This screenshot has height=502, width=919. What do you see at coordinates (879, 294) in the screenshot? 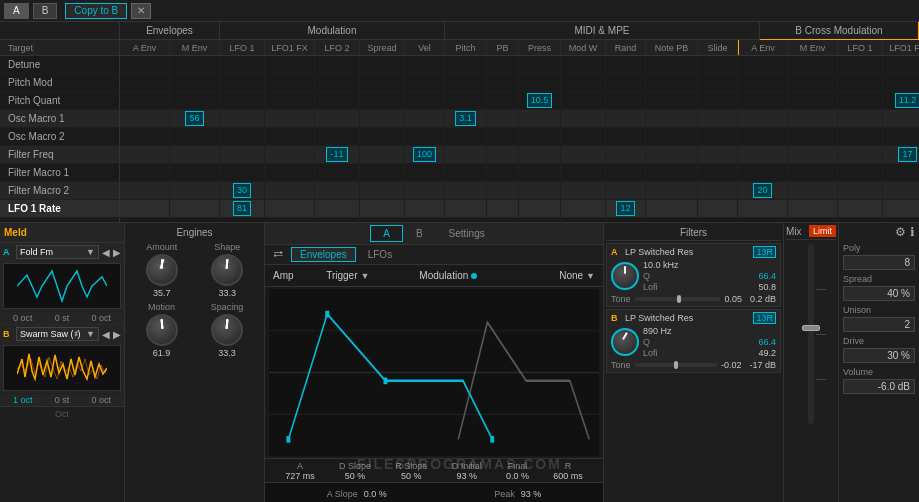
I see `spread-value: 40 %` at bounding box center [879, 294].